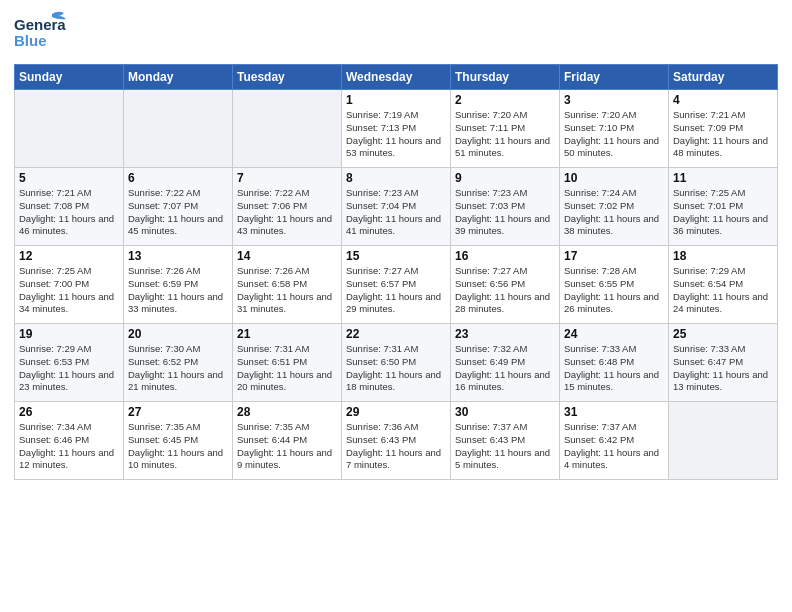 Image resolution: width=792 pixels, height=612 pixels. Describe the element at coordinates (396, 363) in the screenshot. I see `week-row-4: 19Sunrise: 7:29 AM Sunset: 6:53 PM Dayli…` at that location.